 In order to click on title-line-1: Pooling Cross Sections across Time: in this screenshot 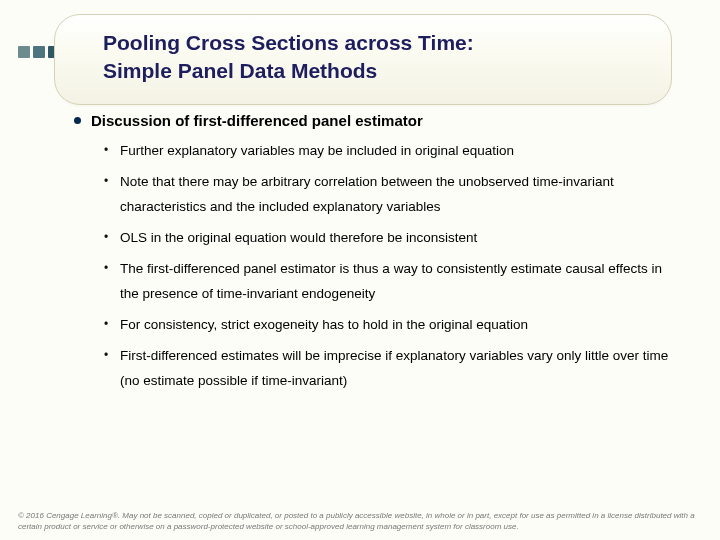, I will do `click(288, 42)`.